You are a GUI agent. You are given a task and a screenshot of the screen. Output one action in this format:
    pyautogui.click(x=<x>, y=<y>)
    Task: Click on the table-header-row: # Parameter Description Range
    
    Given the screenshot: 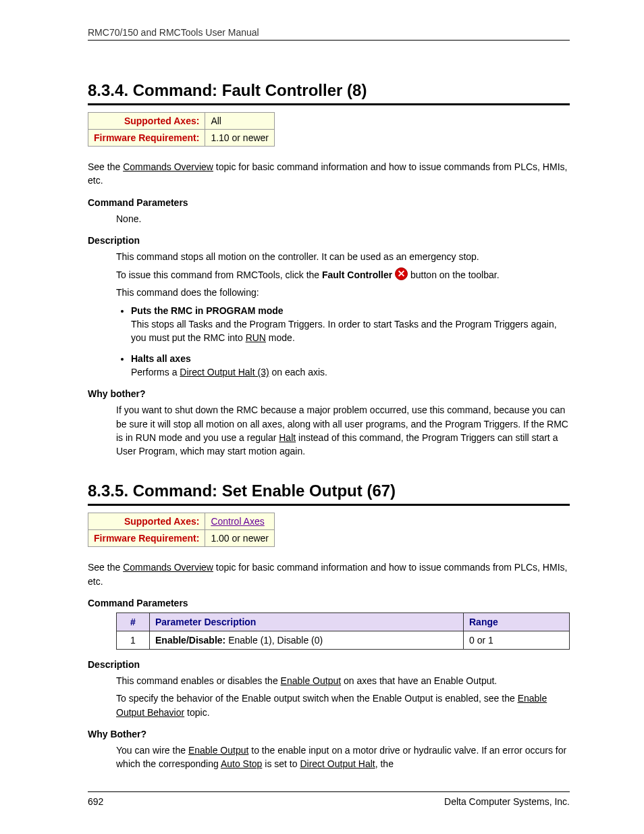 What is the action you would take?
    pyautogui.click(x=343, y=623)
    